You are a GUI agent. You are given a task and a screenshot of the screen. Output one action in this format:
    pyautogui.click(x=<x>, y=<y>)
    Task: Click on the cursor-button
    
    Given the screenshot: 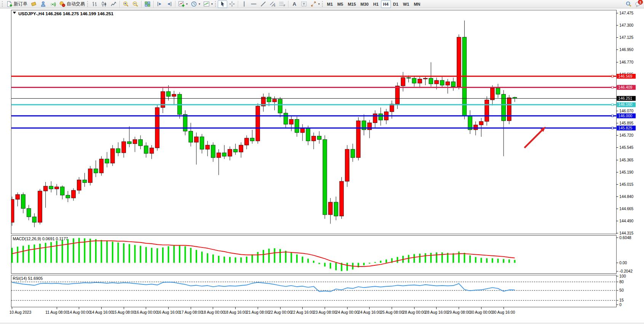 What is the action you would take?
    pyautogui.click(x=222, y=4)
    